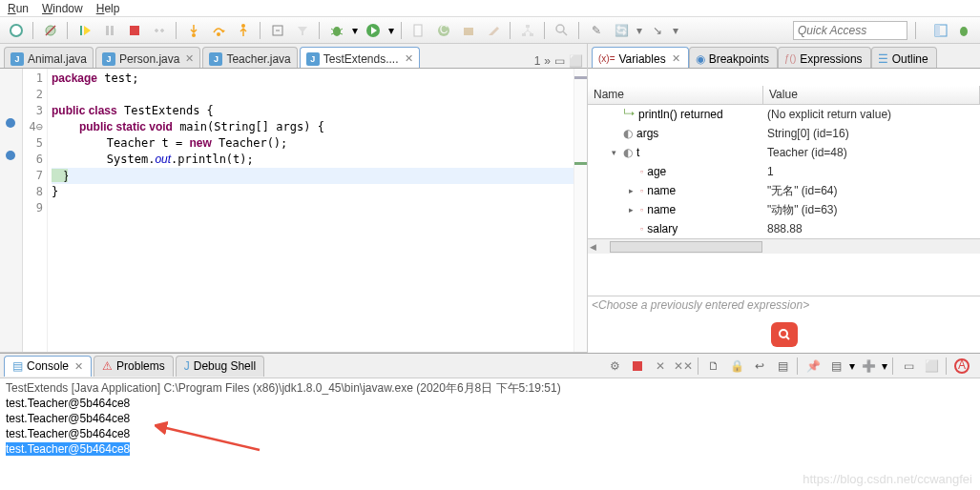 This screenshot has width=980, height=490. Describe the element at coordinates (419, 31) in the screenshot. I see `new-icon` at that location.